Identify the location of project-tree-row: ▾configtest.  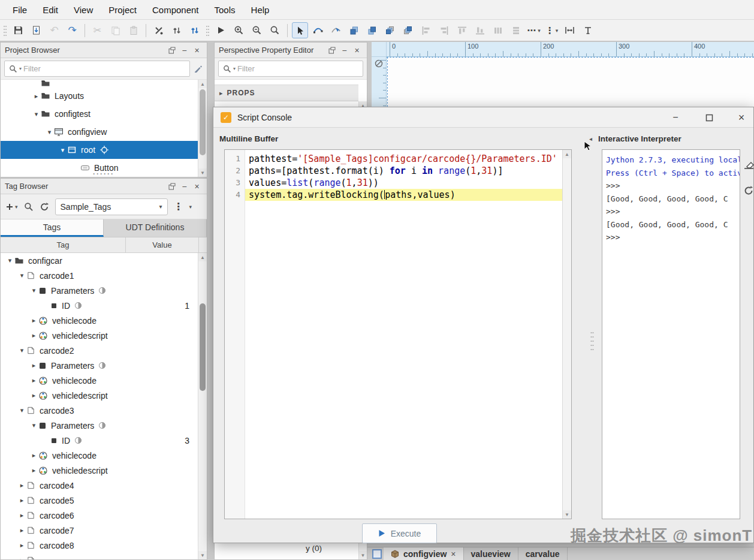
(99, 114).